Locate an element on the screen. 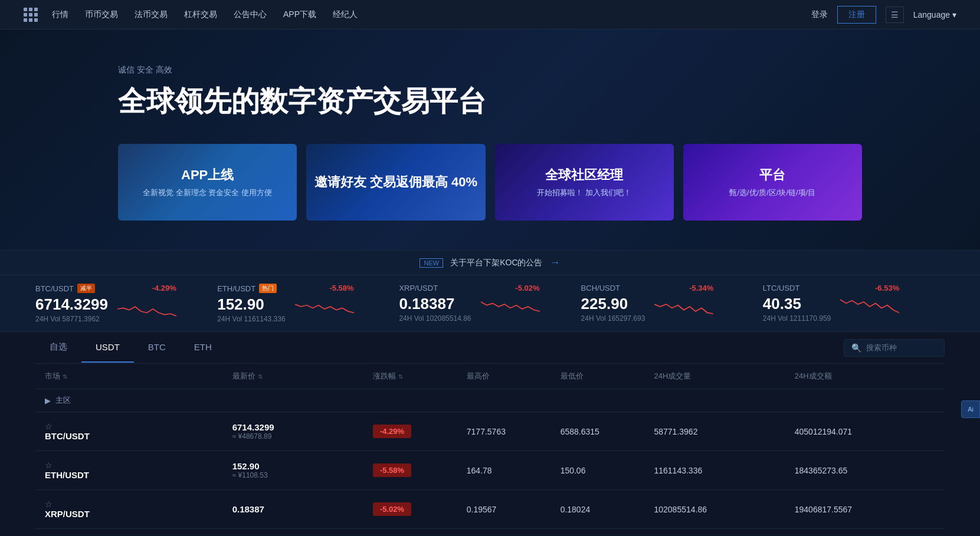 Image resolution: width=980 pixels, height=536 pixels. ticker-change: -4.29% is located at coordinates (164, 288).